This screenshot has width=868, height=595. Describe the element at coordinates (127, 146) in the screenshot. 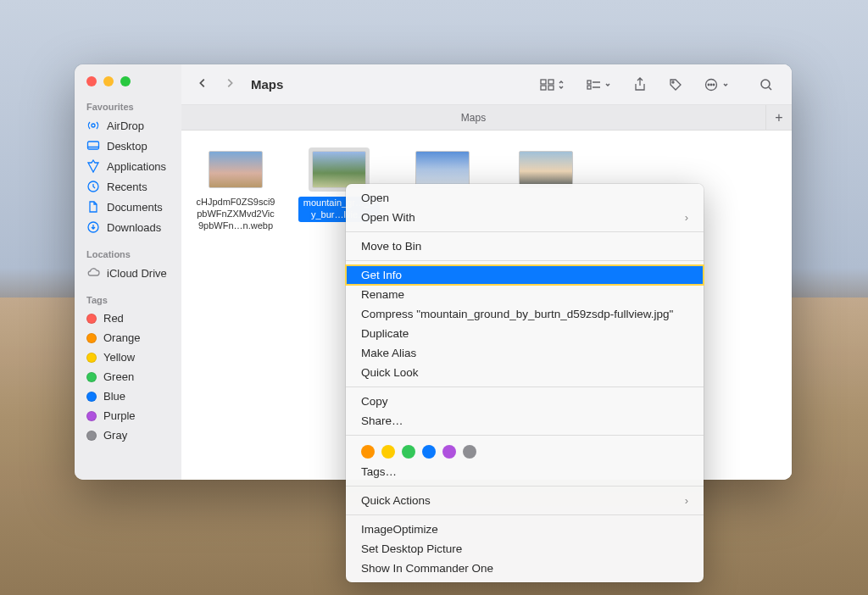

I see `sidebar-item-label: Desktop` at that location.